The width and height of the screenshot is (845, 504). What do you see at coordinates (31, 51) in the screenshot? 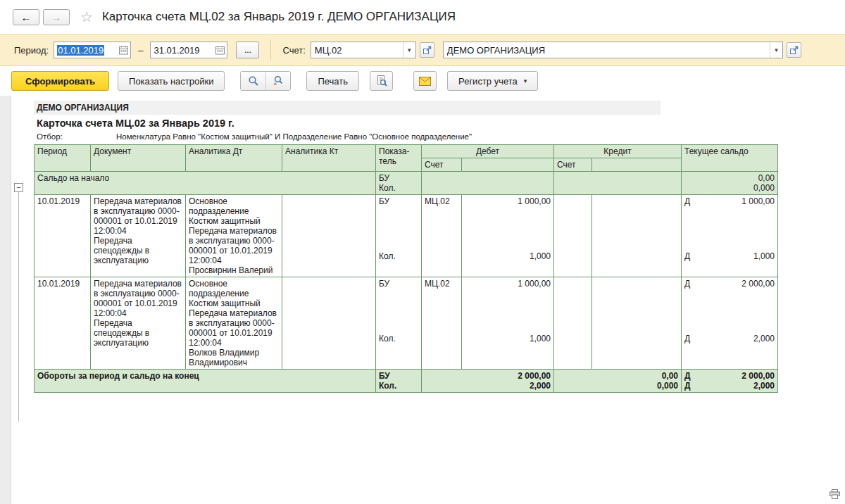
I see `period-label: Период:` at bounding box center [31, 51].